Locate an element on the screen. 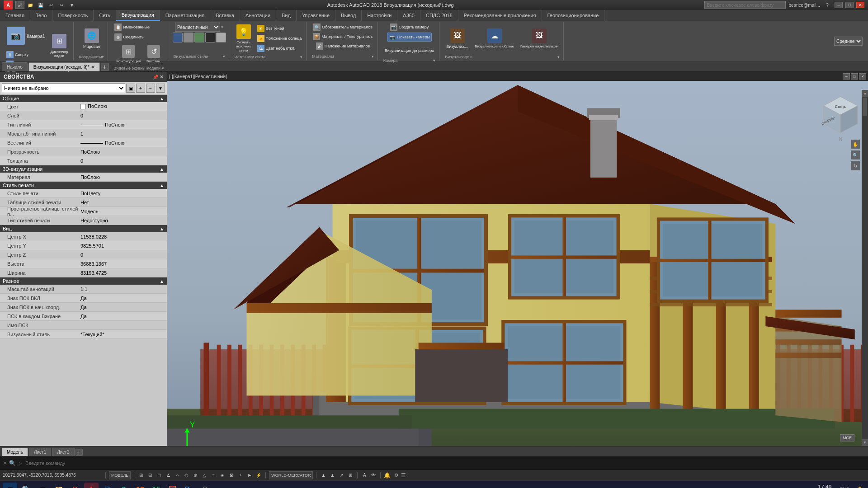 This screenshot has width=868, height=488. notifications-btn: 🔔 is located at coordinates (387, 475).